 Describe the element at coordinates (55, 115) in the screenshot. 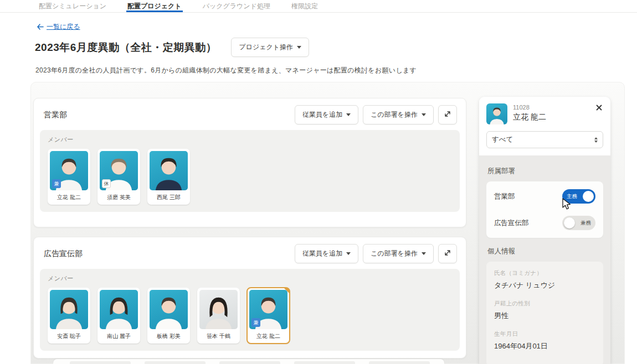

I see `department-name: 営業部` at that location.